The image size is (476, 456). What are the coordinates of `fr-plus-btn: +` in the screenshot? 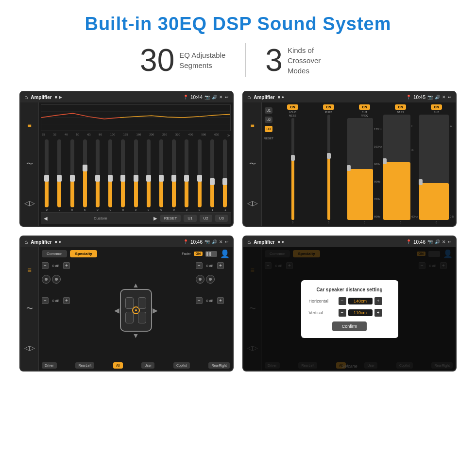 It's located at (221, 266).